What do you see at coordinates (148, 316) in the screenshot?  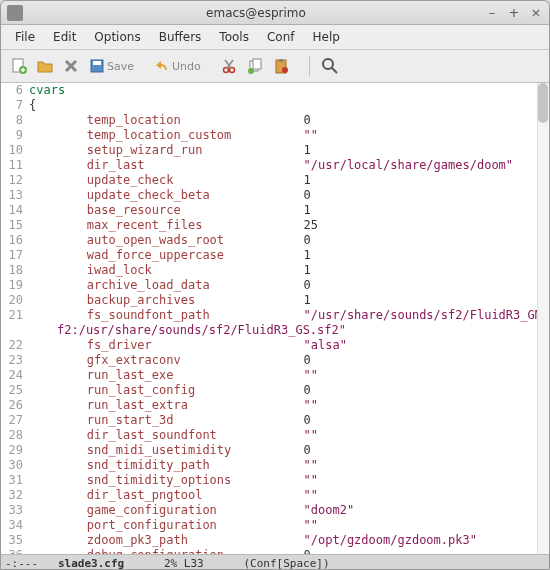 I see `config-key: fs_soundfont_path` at bounding box center [148, 316].